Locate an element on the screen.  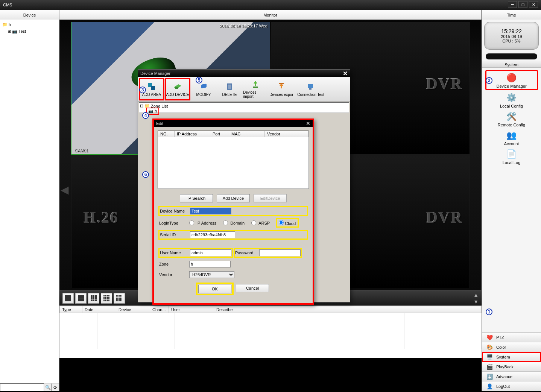
search-input is located at coordinates (22, 387).